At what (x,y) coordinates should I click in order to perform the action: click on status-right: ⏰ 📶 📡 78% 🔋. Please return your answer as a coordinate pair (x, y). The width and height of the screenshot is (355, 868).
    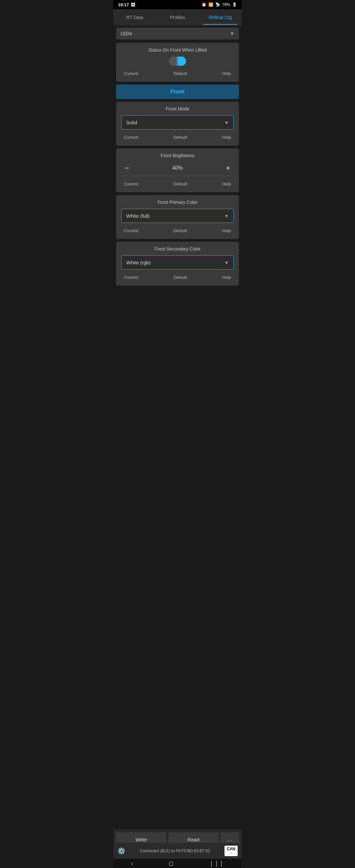
    Looking at the image, I should click on (219, 5).